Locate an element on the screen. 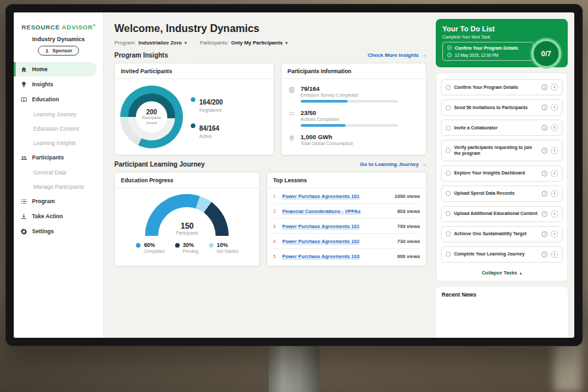  download-icon is located at coordinates (24, 217).